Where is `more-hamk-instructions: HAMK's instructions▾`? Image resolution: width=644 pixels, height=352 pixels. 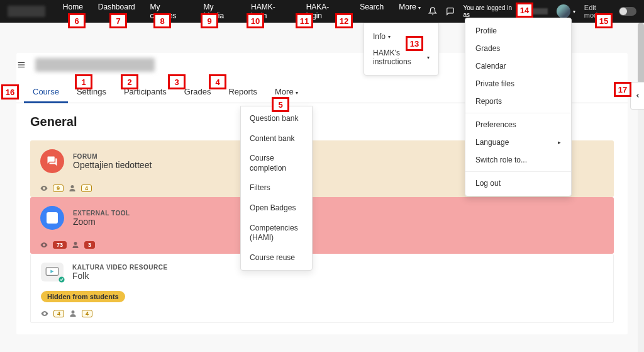
more-hamk-instructions: HAMK's instructions▾ is located at coordinates (401, 57).